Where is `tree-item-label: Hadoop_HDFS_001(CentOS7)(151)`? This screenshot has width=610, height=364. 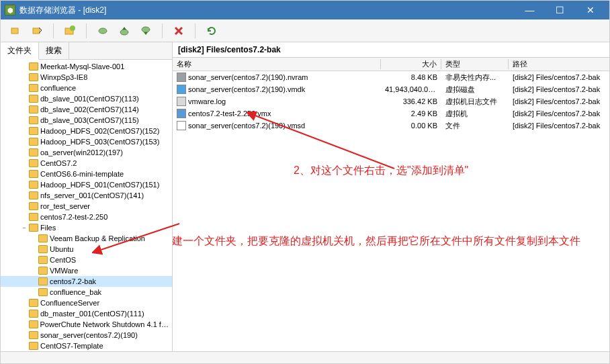 tree-item-label: Hadoop_HDFS_001(CentOS7)(151) is located at coordinates (99, 185).